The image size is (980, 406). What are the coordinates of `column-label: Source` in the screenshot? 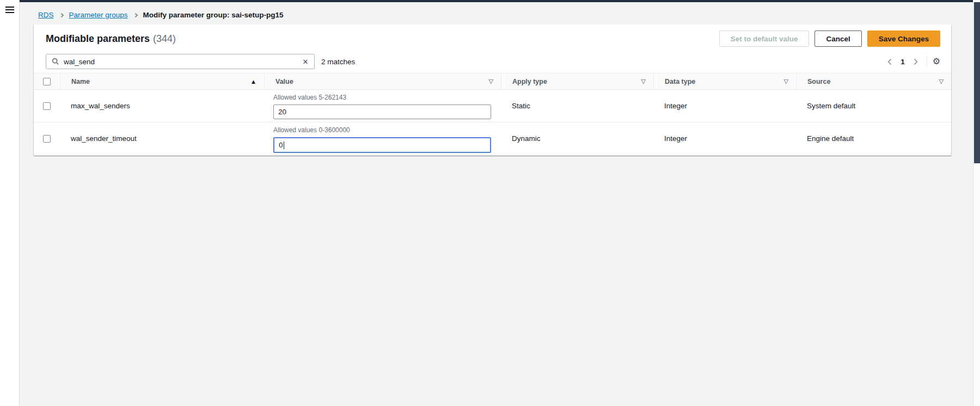 It's located at (819, 82).